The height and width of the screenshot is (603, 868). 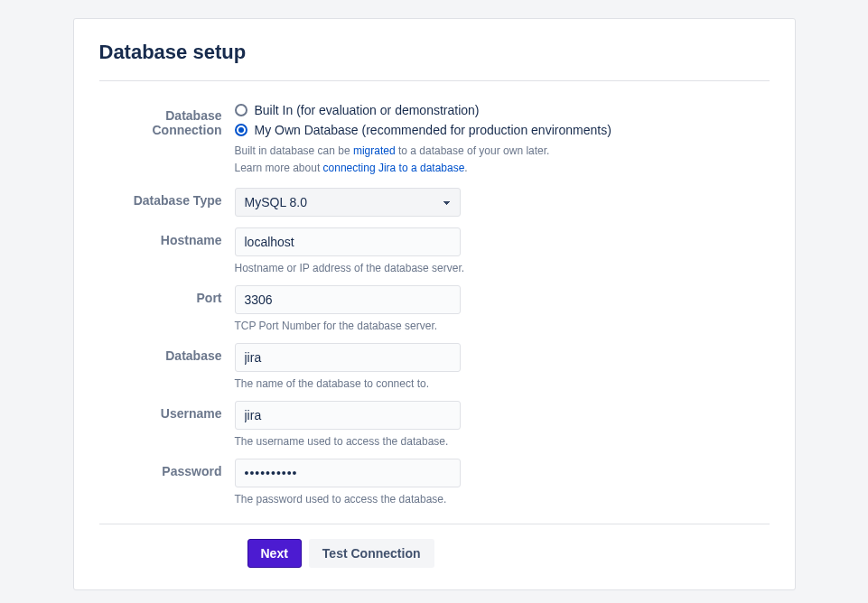 What do you see at coordinates (348, 357) in the screenshot?
I see `database-input` at bounding box center [348, 357].